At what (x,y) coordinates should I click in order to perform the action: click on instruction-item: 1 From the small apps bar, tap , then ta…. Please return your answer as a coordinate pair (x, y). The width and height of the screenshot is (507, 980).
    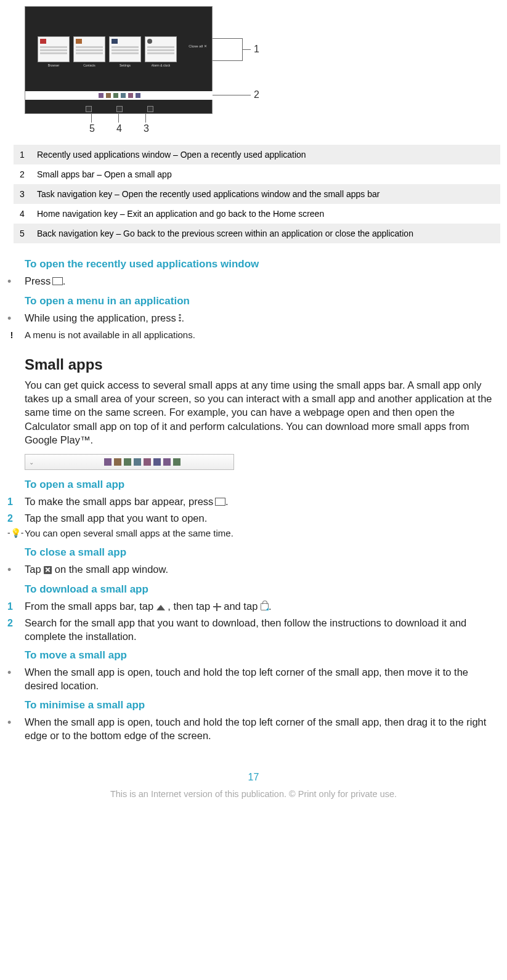
    Looking at the image, I should click on (254, 606).